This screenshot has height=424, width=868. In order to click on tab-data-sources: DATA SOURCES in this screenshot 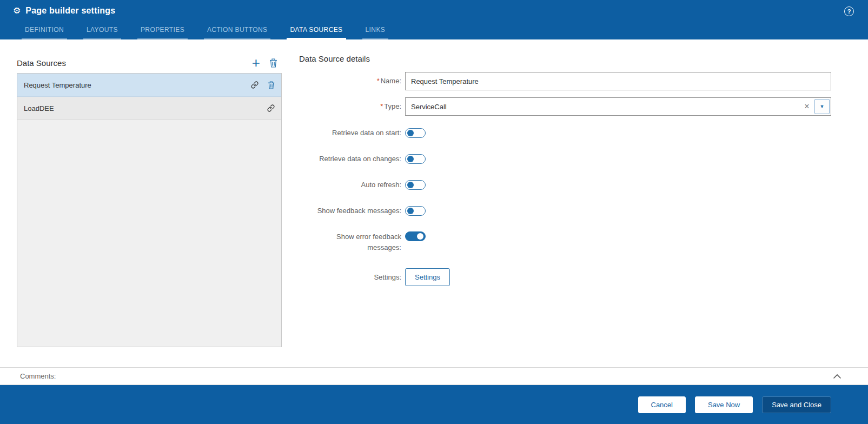, I will do `click(316, 32)`.